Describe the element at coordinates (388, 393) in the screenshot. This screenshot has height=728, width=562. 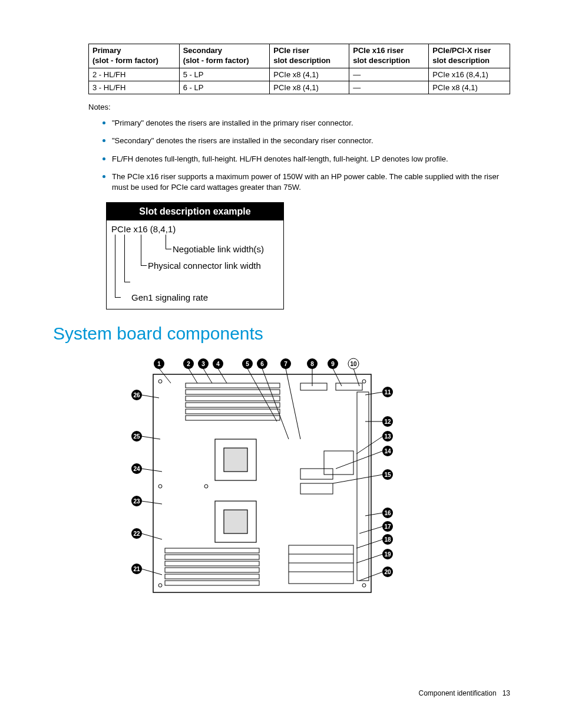
I see `svg-text: 11` at that location.